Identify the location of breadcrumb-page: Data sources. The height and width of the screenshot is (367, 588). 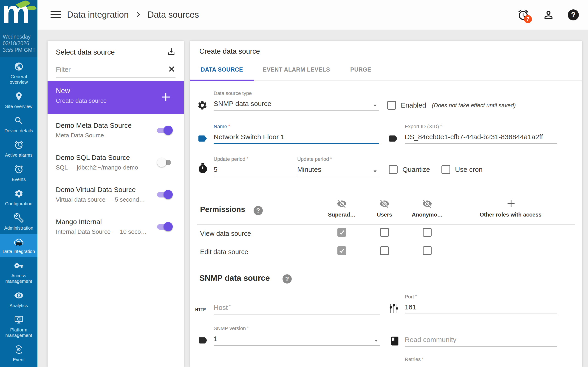
(173, 15).